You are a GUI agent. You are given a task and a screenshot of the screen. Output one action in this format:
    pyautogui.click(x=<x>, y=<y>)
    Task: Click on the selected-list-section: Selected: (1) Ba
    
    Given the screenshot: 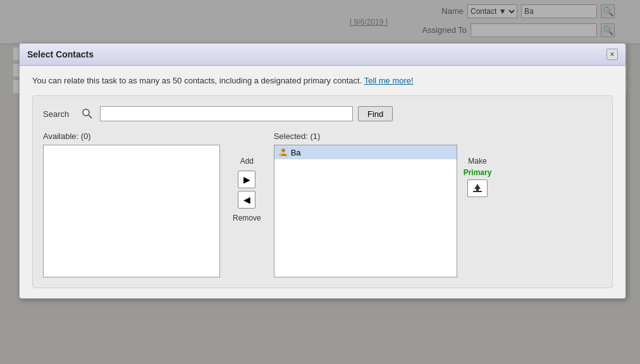 What is the action you would take?
    pyautogui.click(x=366, y=205)
    